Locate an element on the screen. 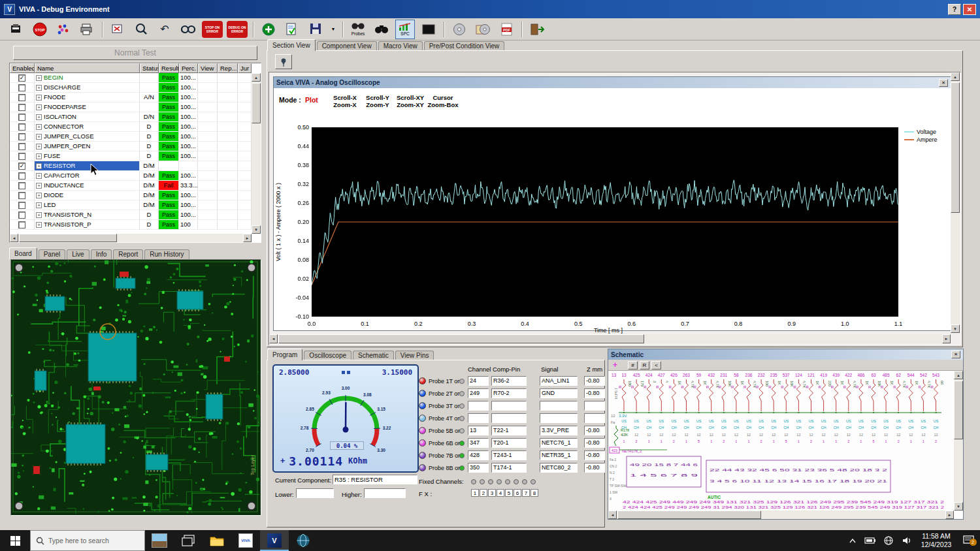 This screenshot has height=551, width=980. tab-info: Info is located at coordinates (102, 255).